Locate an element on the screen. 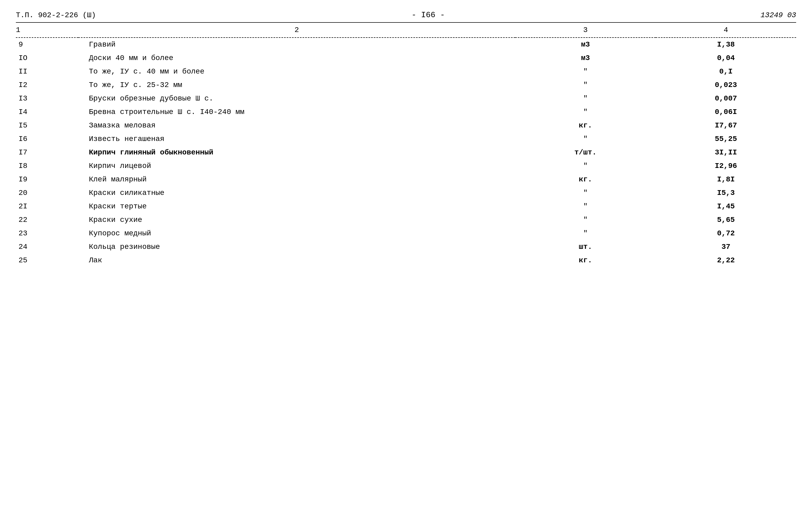 Image resolution: width=812 pixels, height=531 pixels. row-number: I8 is located at coordinates (47, 166).